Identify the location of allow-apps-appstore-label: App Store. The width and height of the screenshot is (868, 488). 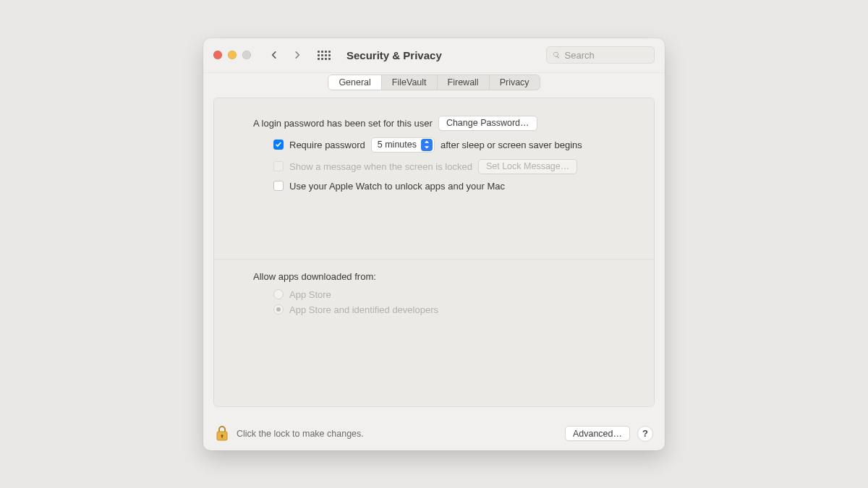
(310, 295).